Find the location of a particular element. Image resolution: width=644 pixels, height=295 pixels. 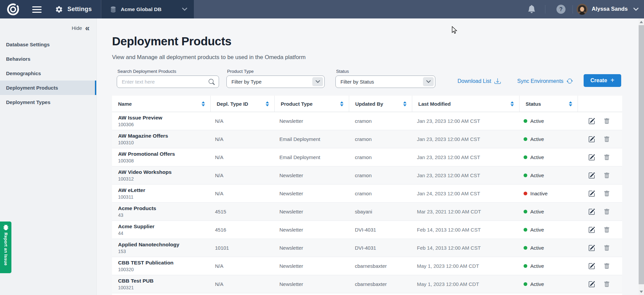

scrollbar-thumb is located at coordinates (641, 155).